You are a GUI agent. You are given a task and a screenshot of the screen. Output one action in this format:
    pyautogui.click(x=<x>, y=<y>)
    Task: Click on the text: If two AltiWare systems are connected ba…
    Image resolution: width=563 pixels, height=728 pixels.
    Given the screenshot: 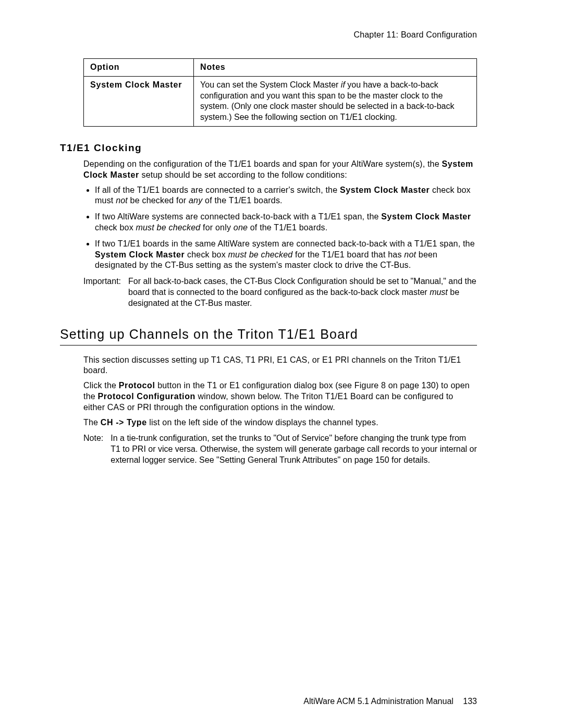 What is the action you would take?
    pyautogui.click(x=238, y=217)
    